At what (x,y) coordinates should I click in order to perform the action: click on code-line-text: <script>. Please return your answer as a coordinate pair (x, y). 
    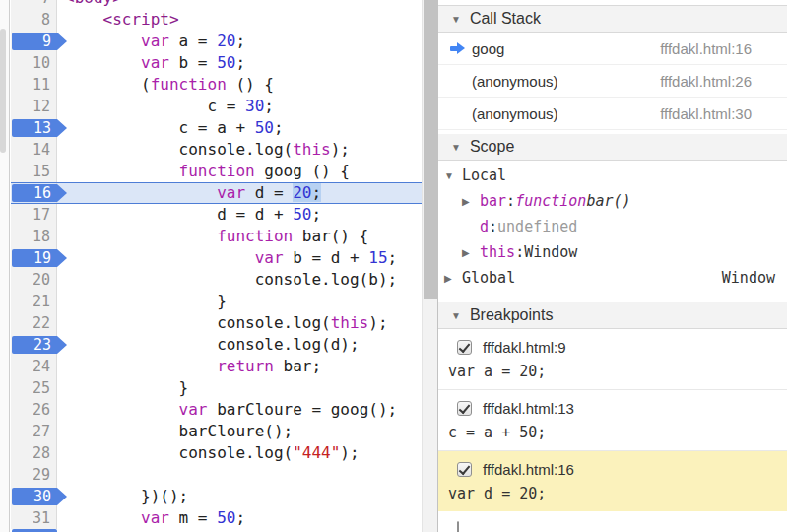
    Looking at the image, I should click on (247, 20).